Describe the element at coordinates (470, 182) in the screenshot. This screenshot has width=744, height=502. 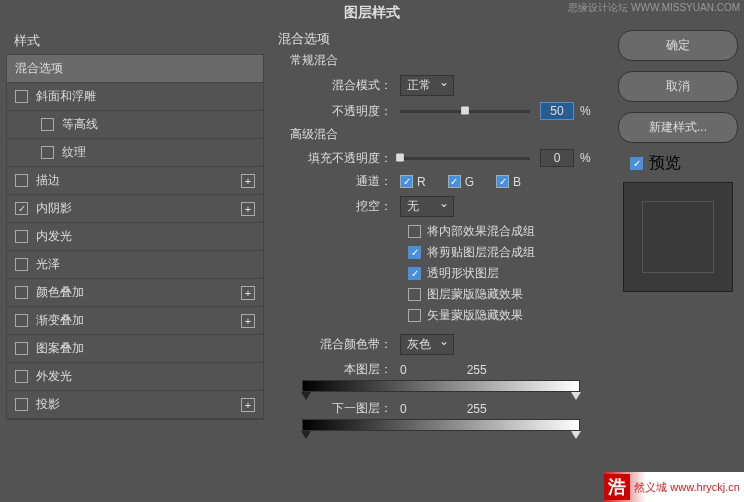
I see `channel-g-label: G` at that location.